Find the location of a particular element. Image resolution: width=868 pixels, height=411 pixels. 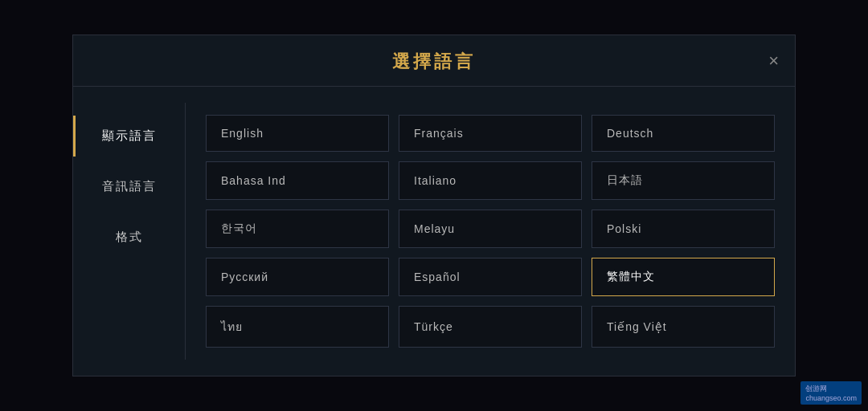

lang-btn-francais: Français is located at coordinates (490, 133).